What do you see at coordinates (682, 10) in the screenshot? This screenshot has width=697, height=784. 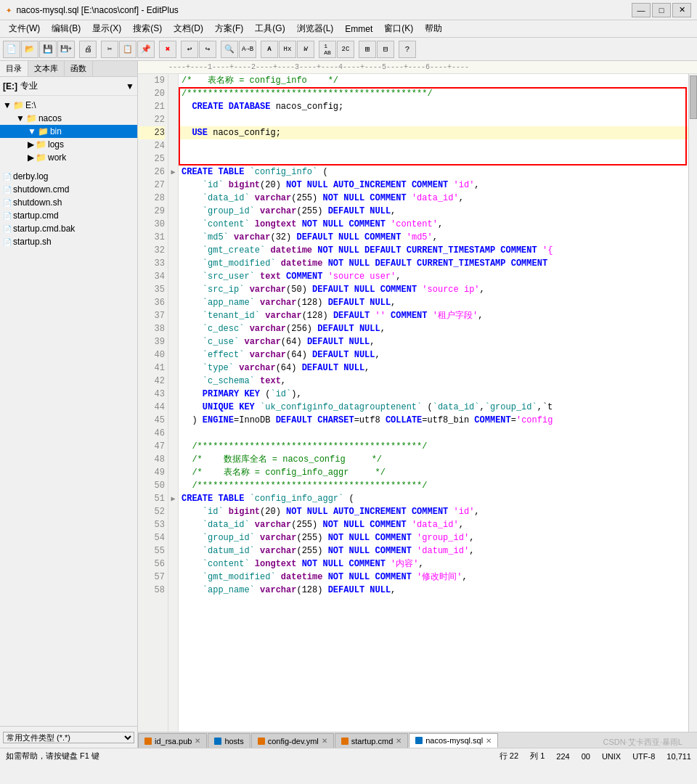 I see `close-button: ✕` at bounding box center [682, 10].